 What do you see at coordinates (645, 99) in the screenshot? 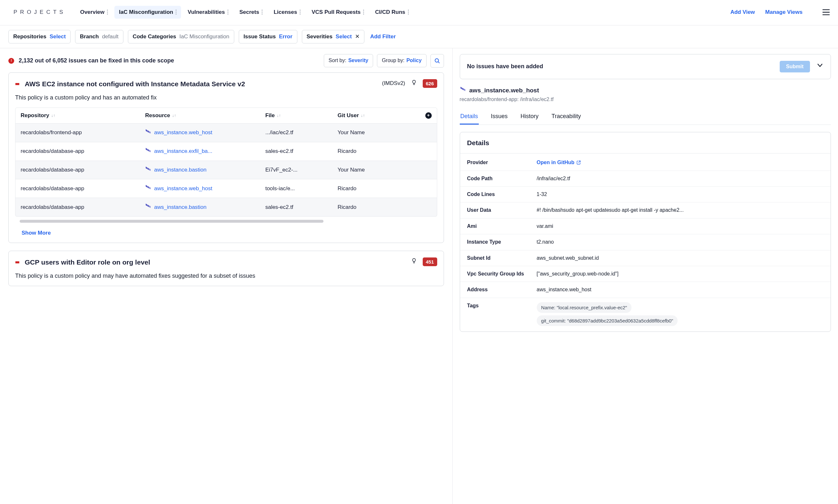
I see `resource-path: recardolabs/frontend-app: /infra/iac/ec2…` at bounding box center [645, 99].